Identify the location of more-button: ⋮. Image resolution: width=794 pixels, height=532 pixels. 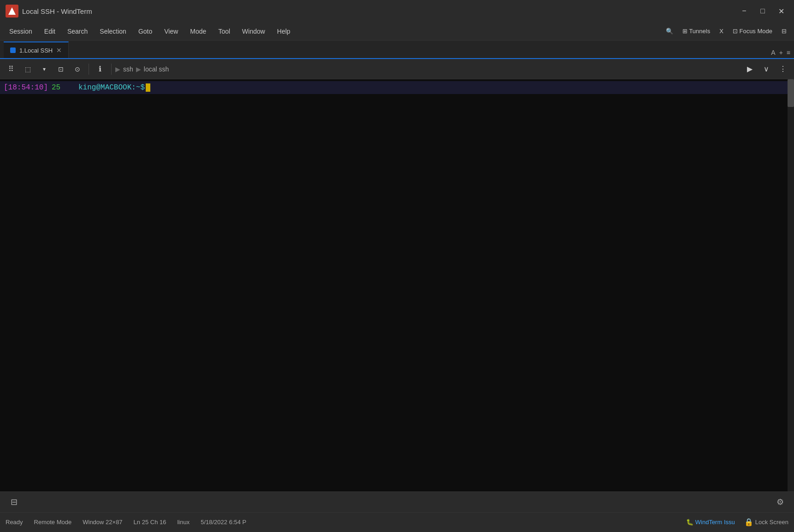
(783, 69).